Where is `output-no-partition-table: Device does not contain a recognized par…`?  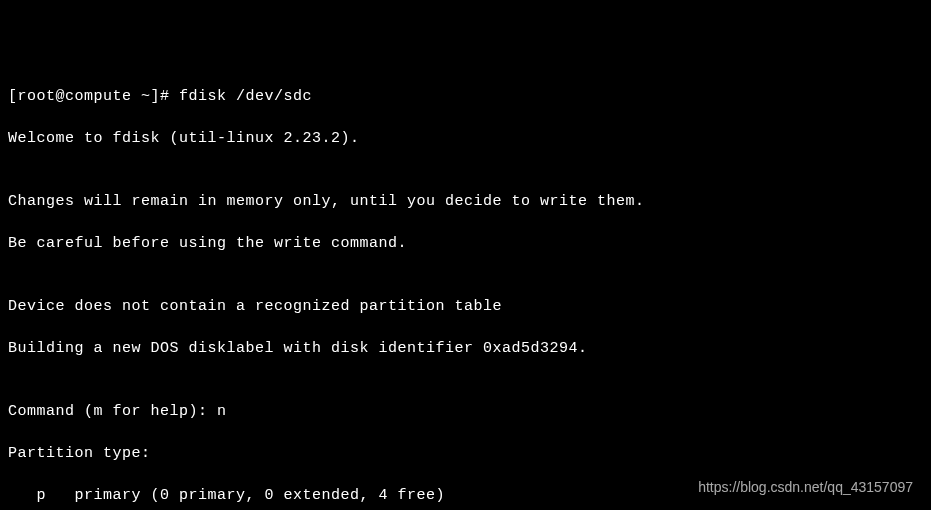 output-no-partition-table: Device does not contain a recognized par… is located at coordinates (466, 306).